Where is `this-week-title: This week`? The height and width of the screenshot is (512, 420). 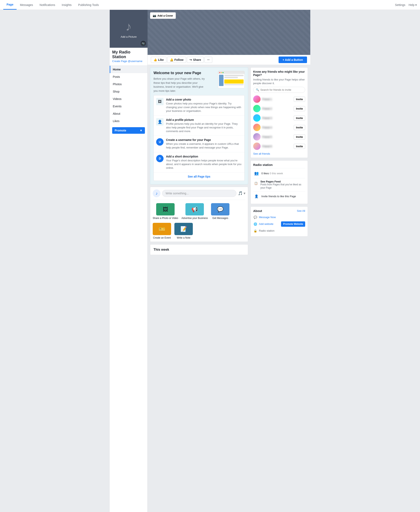
this-week-title: This week is located at coordinates (199, 250).